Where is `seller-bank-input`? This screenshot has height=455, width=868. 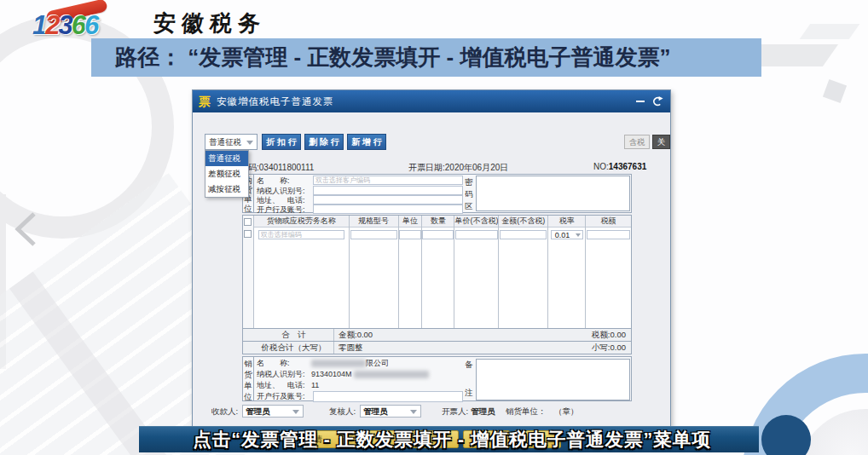 seller-bank-input is located at coordinates (388, 397).